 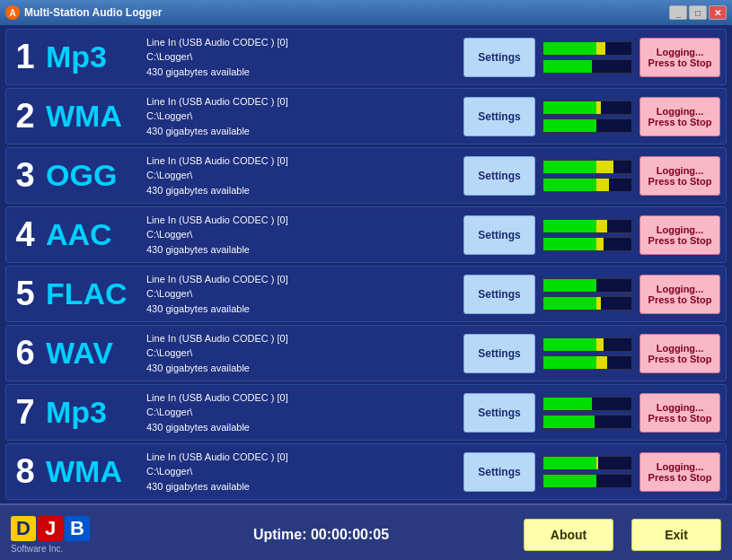 What do you see at coordinates (300, 117) in the screenshot?
I see `station-path-2: C:\Logger\` at bounding box center [300, 117].